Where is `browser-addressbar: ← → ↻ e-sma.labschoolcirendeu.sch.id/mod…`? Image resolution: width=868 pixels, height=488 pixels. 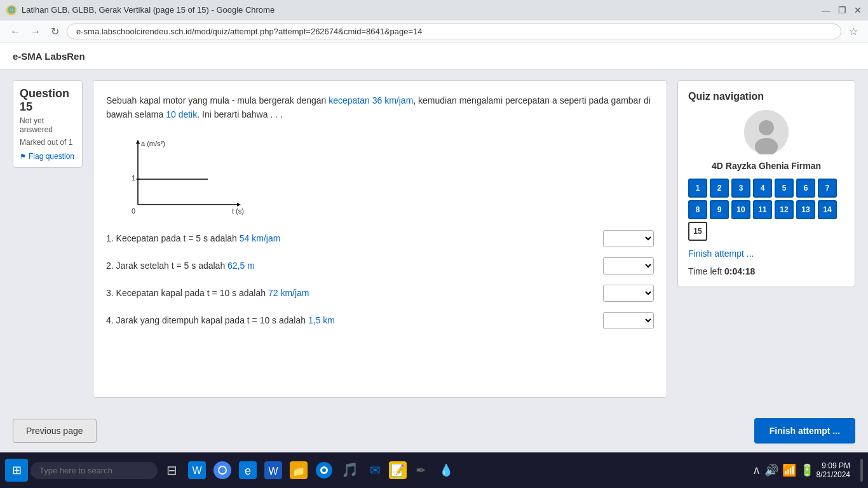
browser-addressbar: ← → ↻ e-sma.labschoolcirendeu.sch.id/mod… is located at coordinates (434, 32).